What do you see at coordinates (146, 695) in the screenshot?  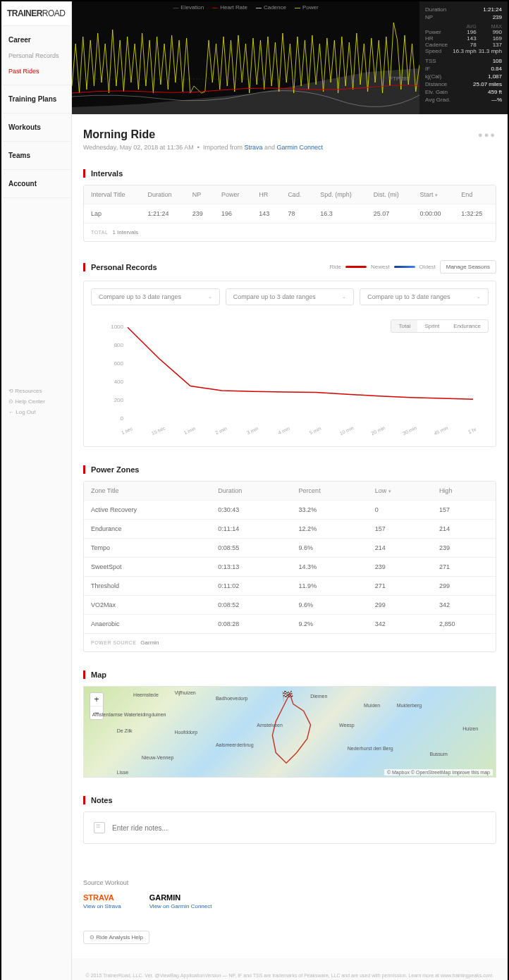 I see `map-place-label: Heemstede` at bounding box center [146, 695].